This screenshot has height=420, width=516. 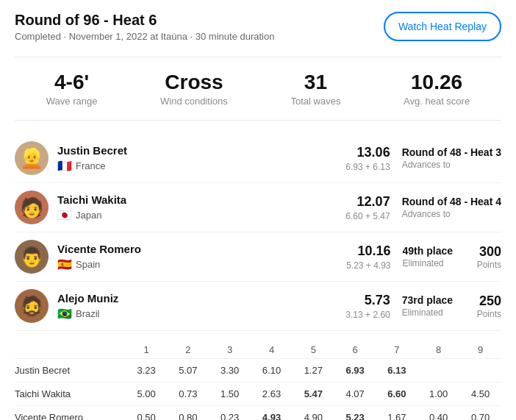 I want to click on stat-label: Wind conditions, so click(x=194, y=102).